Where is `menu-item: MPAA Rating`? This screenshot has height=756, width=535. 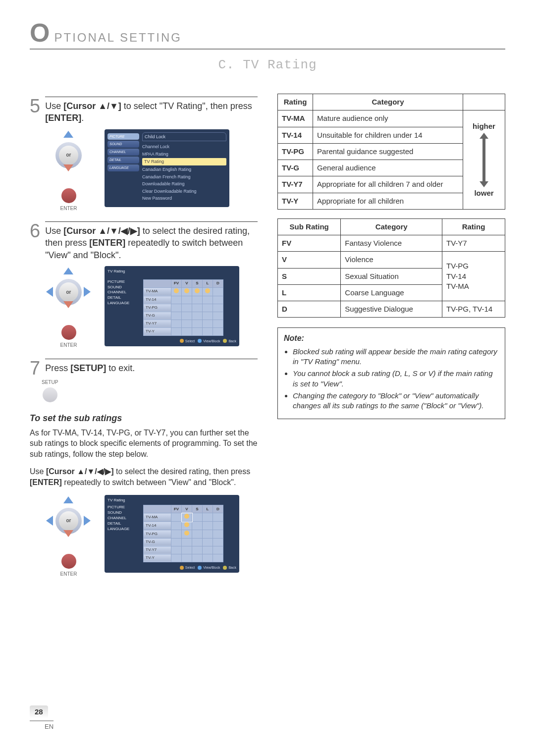
menu-item: MPAA Rating is located at coordinates (184, 155).